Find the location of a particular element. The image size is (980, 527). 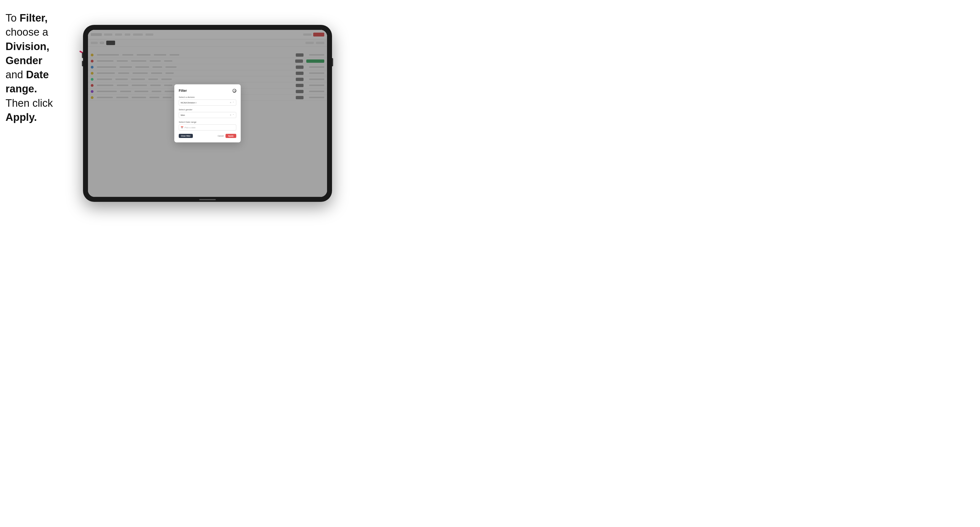

volume-up-button is located at coordinates (82, 56).